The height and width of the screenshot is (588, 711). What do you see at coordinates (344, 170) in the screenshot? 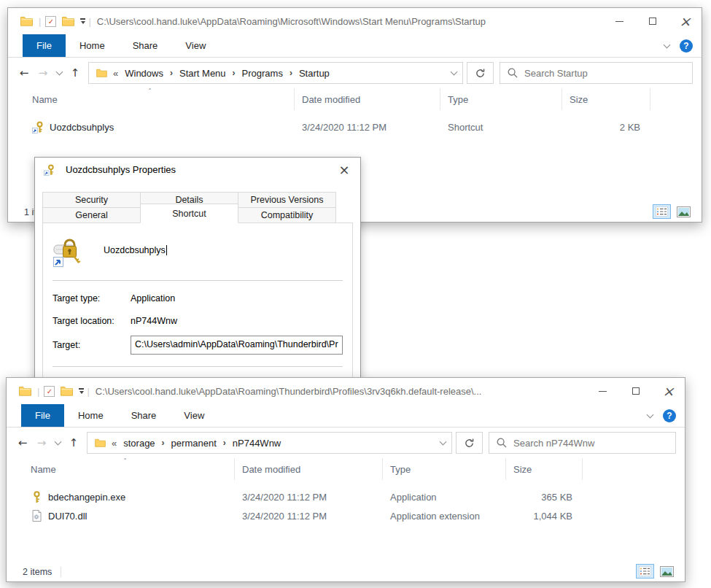
I see `close-icon` at bounding box center [344, 170].